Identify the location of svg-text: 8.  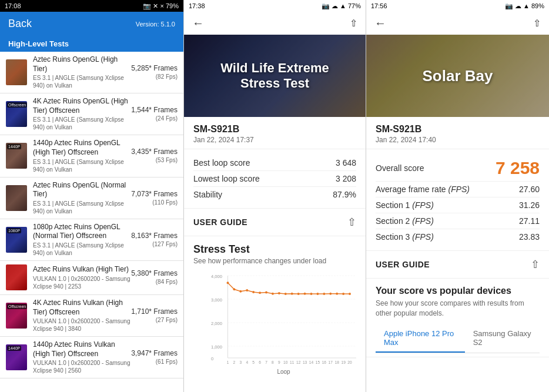
(273, 362).